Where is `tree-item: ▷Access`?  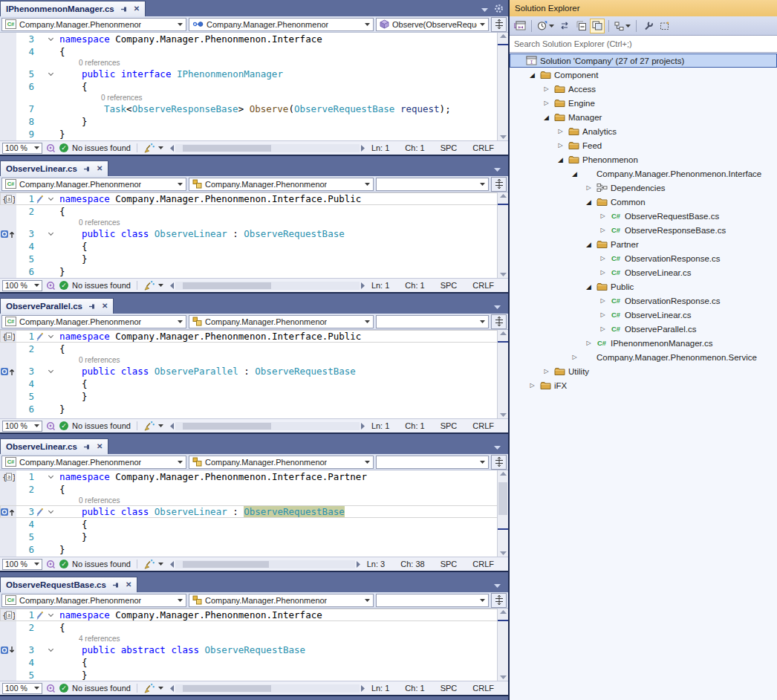 tree-item: ▷Access is located at coordinates (643, 89).